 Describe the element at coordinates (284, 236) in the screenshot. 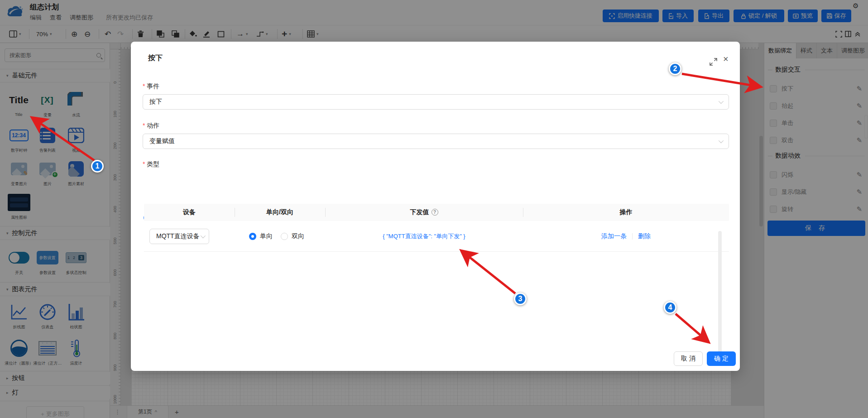

I see `direction-twoway-radio` at that location.